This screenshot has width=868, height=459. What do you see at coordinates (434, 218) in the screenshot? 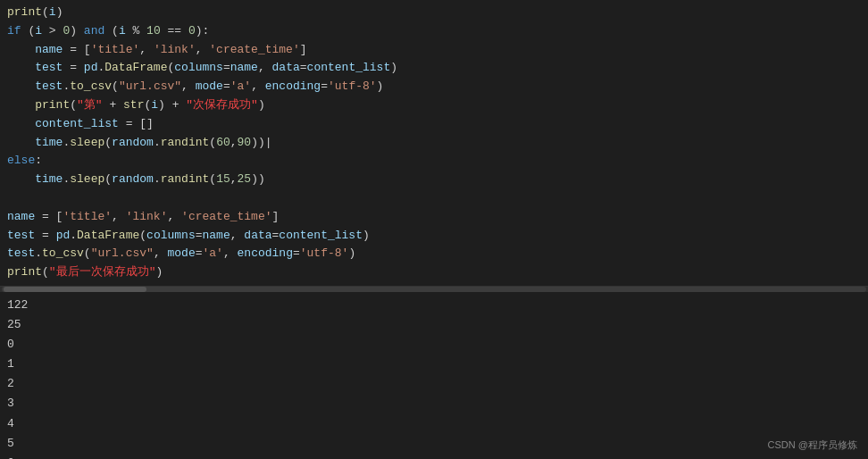
I see `code-line-12: name = ['title', 'link', 'create_time']` at bounding box center [434, 218].